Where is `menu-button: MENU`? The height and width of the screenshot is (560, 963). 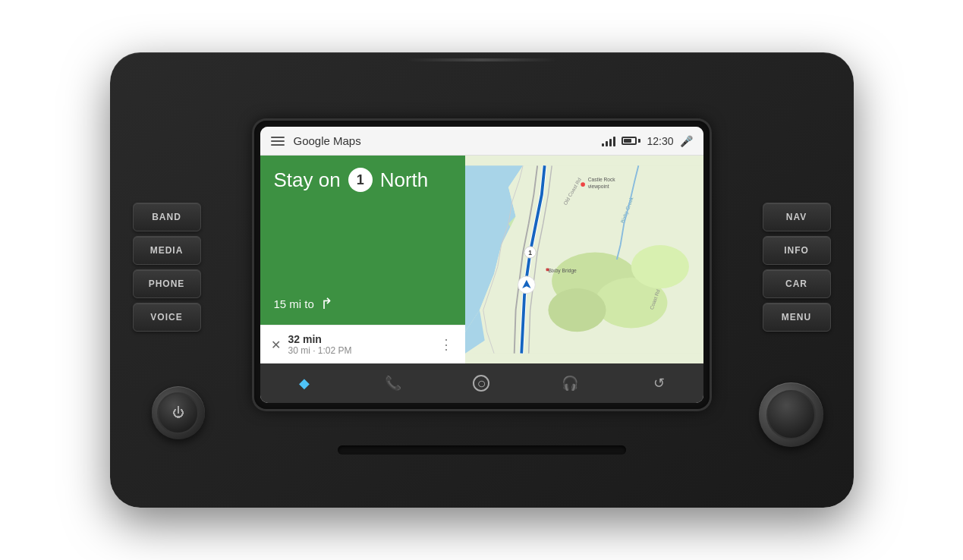 menu-button: MENU is located at coordinates (797, 317).